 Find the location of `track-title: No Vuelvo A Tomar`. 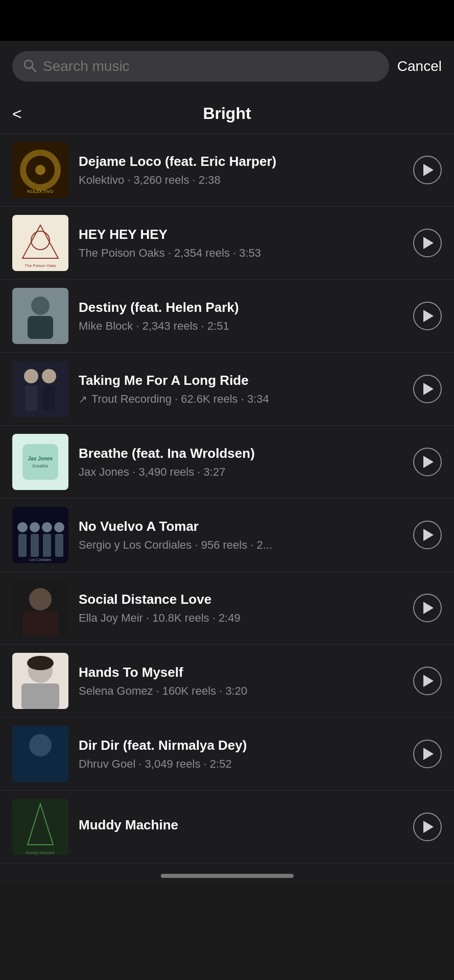

track-title: No Vuelvo A Tomar is located at coordinates (241, 527).